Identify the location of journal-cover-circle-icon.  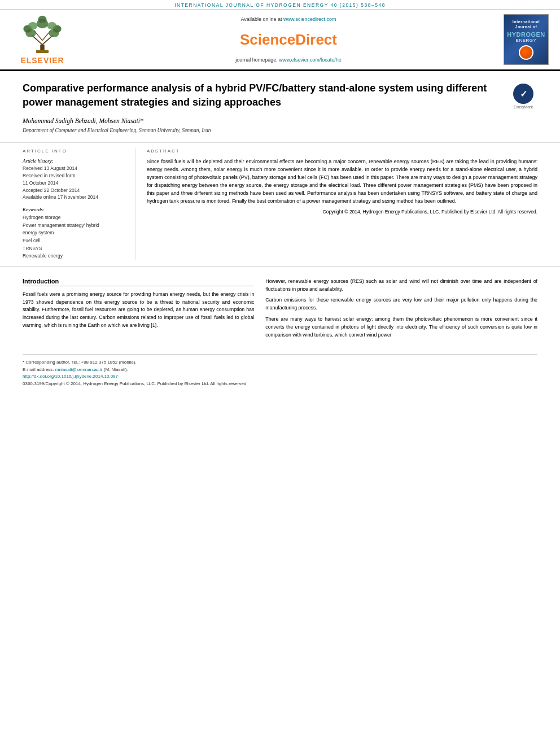
(526, 53).